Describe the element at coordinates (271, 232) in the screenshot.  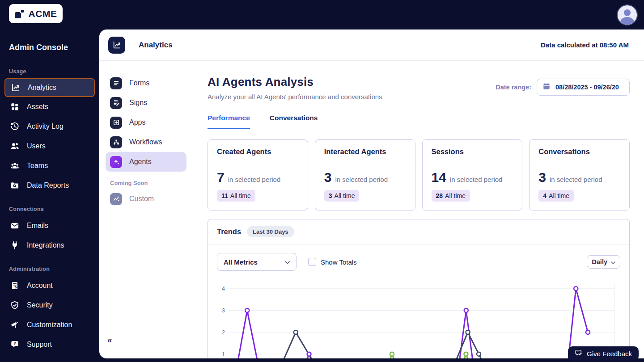
I see `trends-period-badge: Last 30 Days` at that location.